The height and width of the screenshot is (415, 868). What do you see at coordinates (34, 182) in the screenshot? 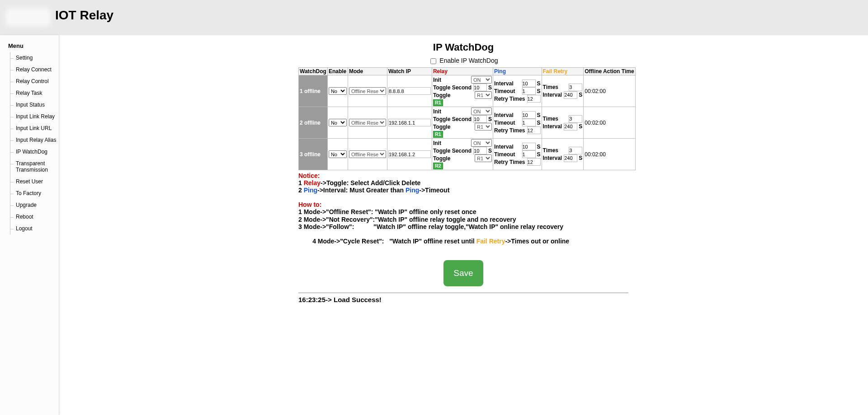
I see `sidebar-item-reset-user: Reset User` at bounding box center [34, 182].